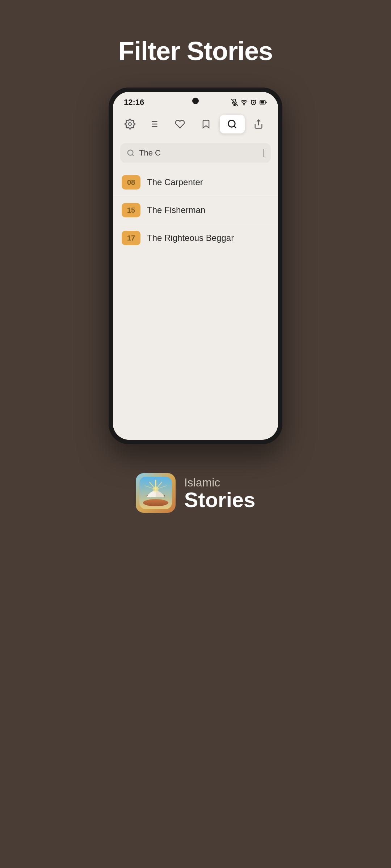  I want to click on bookmarks-tab, so click(206, 124).